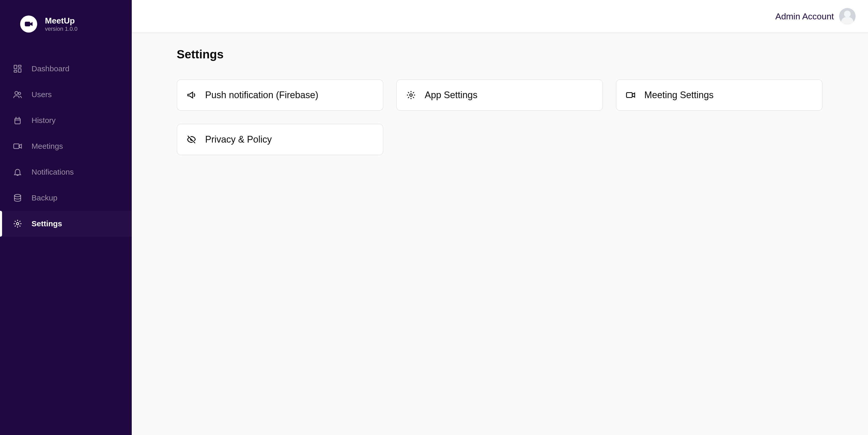 This screenshot has width=868, height=435. What do you see at coordinates (18, 69) in the screenshot?
I see `dashboard-icon` at bounding box center [18, 69].